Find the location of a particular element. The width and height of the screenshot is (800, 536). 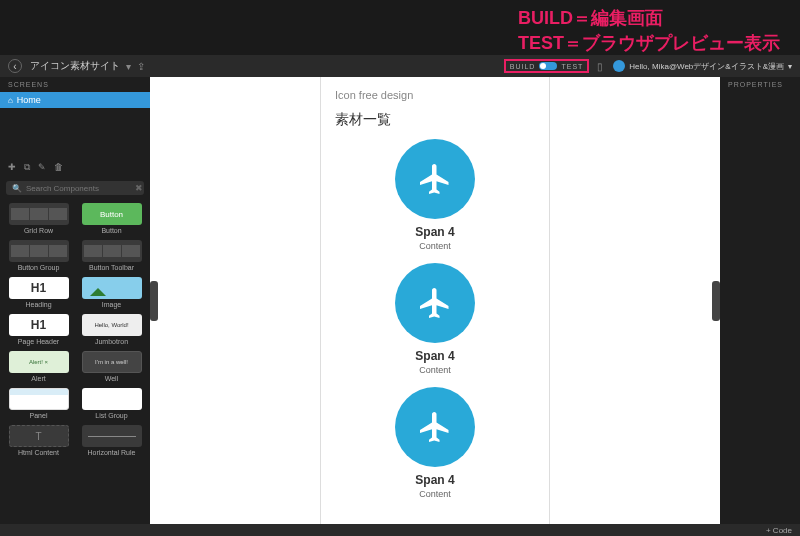

share-icon: ⇪ is located at coordinates (141, 66).